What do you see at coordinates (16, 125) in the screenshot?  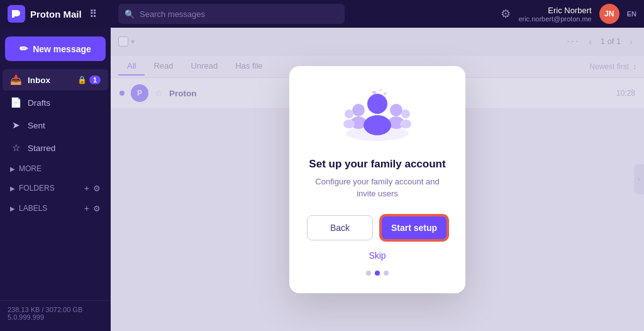 I see `sent-icon: ➤` at bounding box center [16, 125].